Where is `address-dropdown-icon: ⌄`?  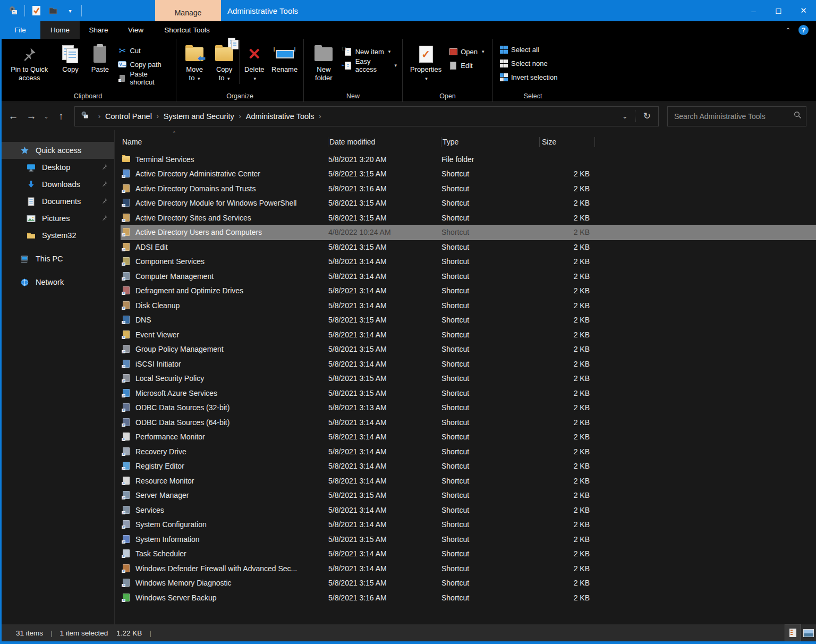 address-dropdown-icon: ⌄ is located at coordinates (625, 116).